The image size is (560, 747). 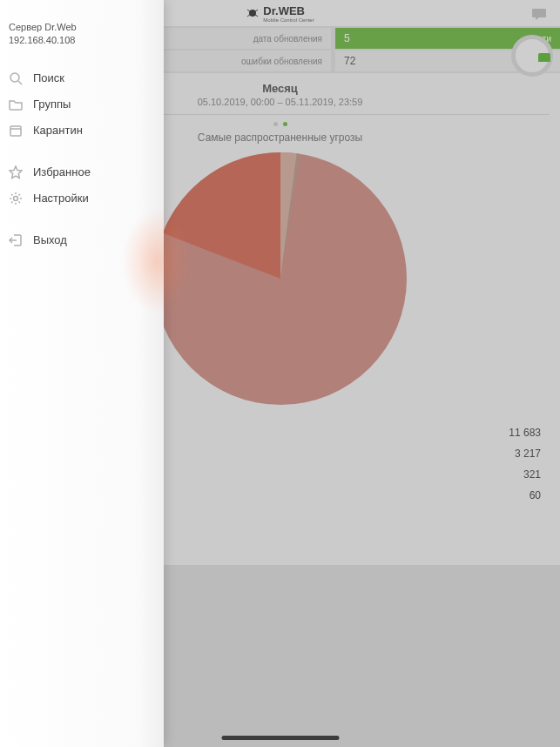 What do you see at coordinates (51, 240) in the screenshot?
I see `sidebar-item-label: Выход` at bounding box center [51, 240].